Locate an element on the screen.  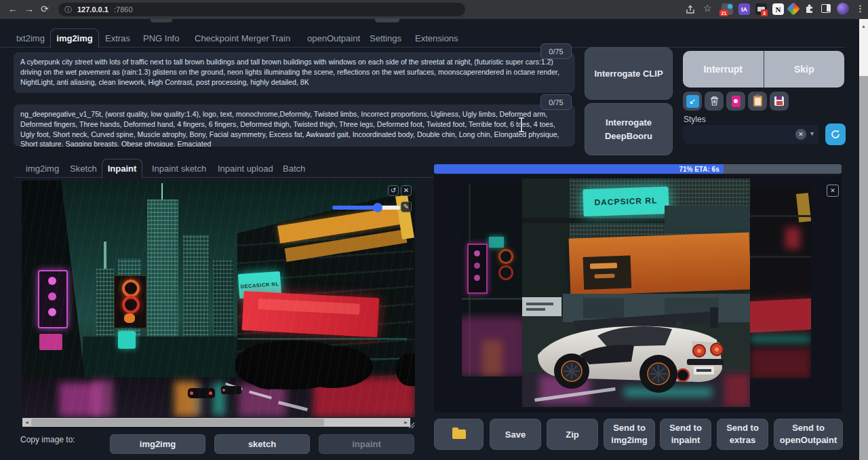
send-to-extras-button: Send toextras is located at coordinates (743, 434).